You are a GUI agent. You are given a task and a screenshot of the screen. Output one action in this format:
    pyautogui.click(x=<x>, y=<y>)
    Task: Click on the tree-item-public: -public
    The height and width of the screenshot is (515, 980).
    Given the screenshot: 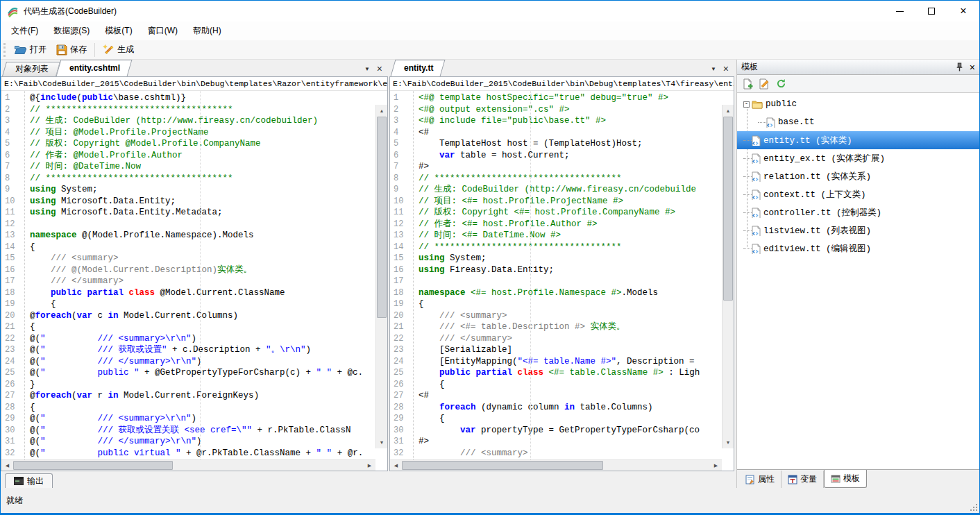 What is the action you would take?
    pyautogui.click(x=858, y=104)
    